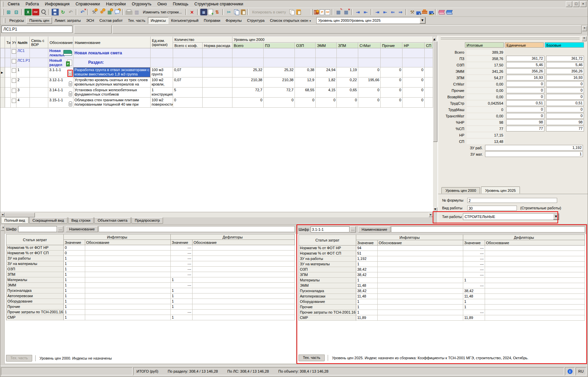  I want to click on cell-unit: 100 м2 кровли,, so click(162, 83).